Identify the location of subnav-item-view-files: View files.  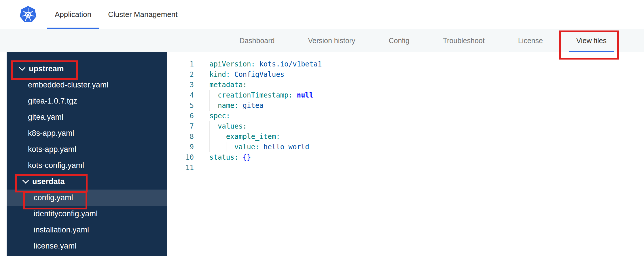
(592, 41).